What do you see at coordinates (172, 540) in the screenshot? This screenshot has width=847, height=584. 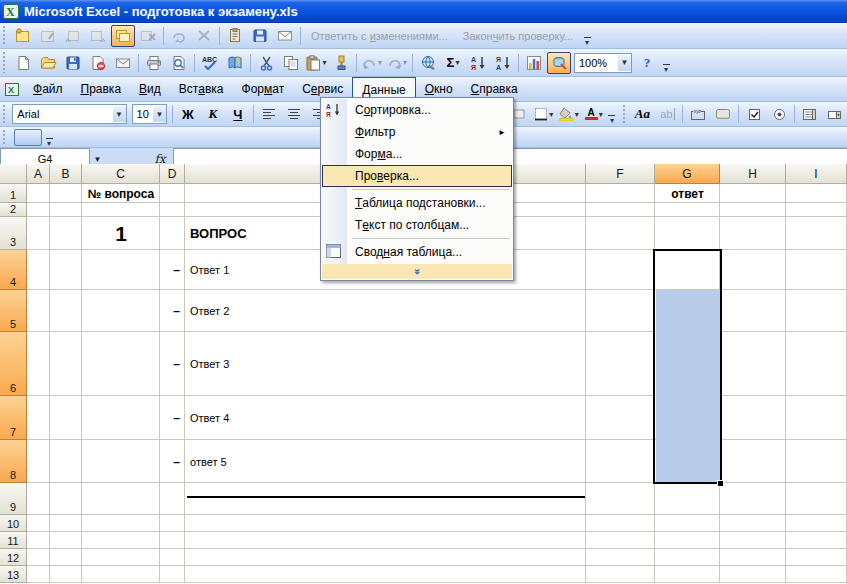 I see `cell-D11` at bounding box center [172, 540].